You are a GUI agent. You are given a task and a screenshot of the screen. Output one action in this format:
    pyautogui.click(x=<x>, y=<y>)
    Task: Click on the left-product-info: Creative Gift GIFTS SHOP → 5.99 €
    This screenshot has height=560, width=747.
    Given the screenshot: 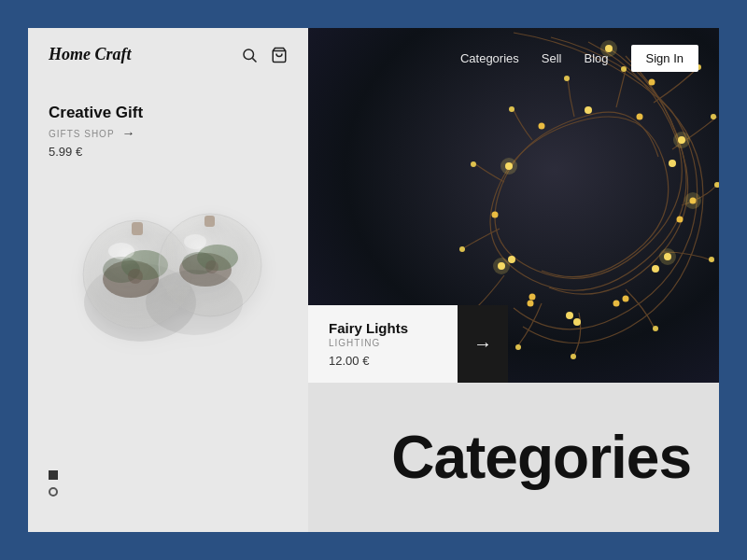 What is the action you would take?
    pyautogui.click(x=168, y=121)
    